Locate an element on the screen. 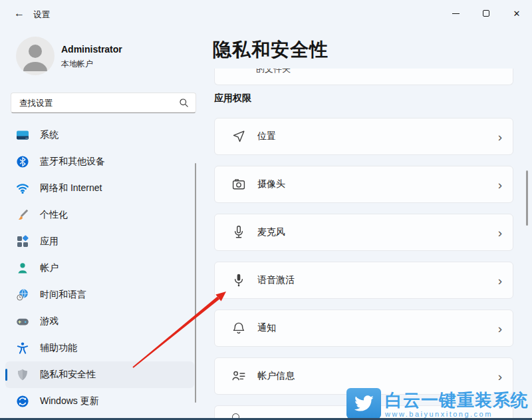 This screenshot has width=532, height=420. permission-label: 通知 is located at coordinates (267, 328).